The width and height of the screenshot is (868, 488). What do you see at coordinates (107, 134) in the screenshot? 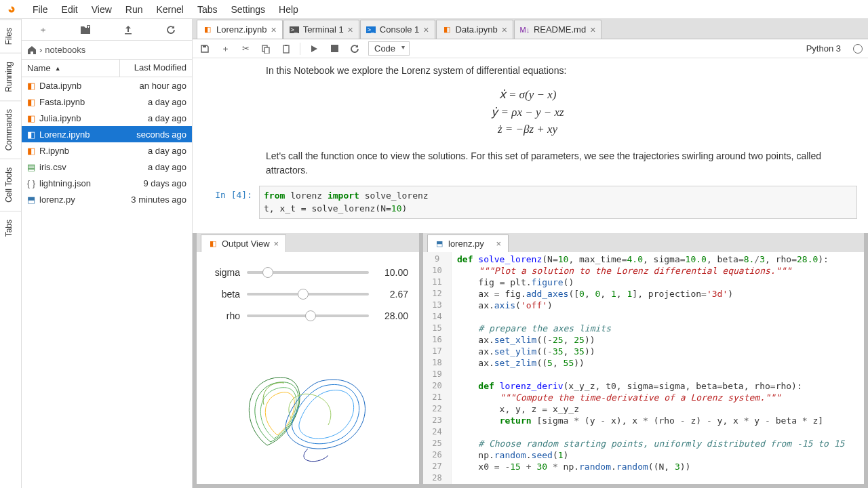
I see `file-item: ◧Lorenz.ipynbseconds ago` at bounding box center [107, 134].